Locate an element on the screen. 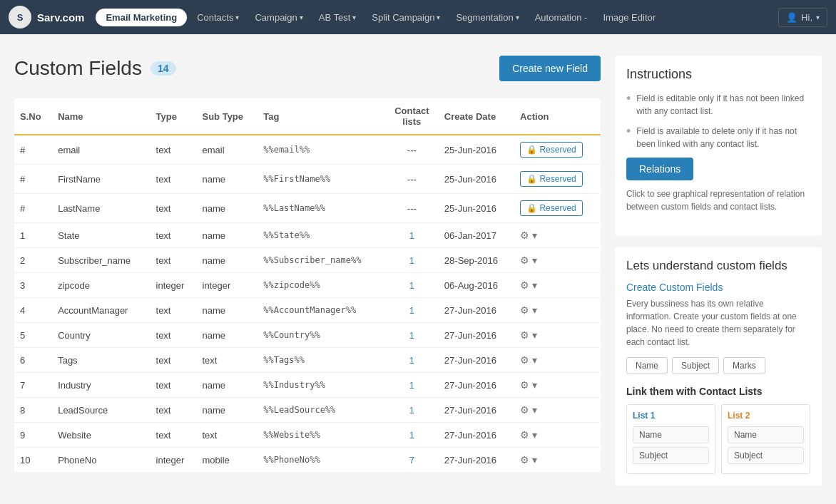  create-fields-desc: Every bussiness has its own relative inf… is located at coordinates (718, 323).